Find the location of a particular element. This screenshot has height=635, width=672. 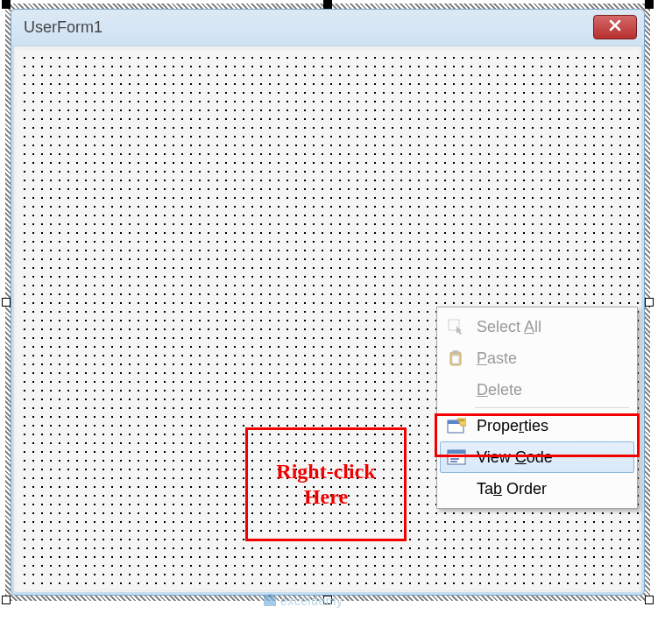

window-title: UserForm1 is located at coordinates (63, 28).